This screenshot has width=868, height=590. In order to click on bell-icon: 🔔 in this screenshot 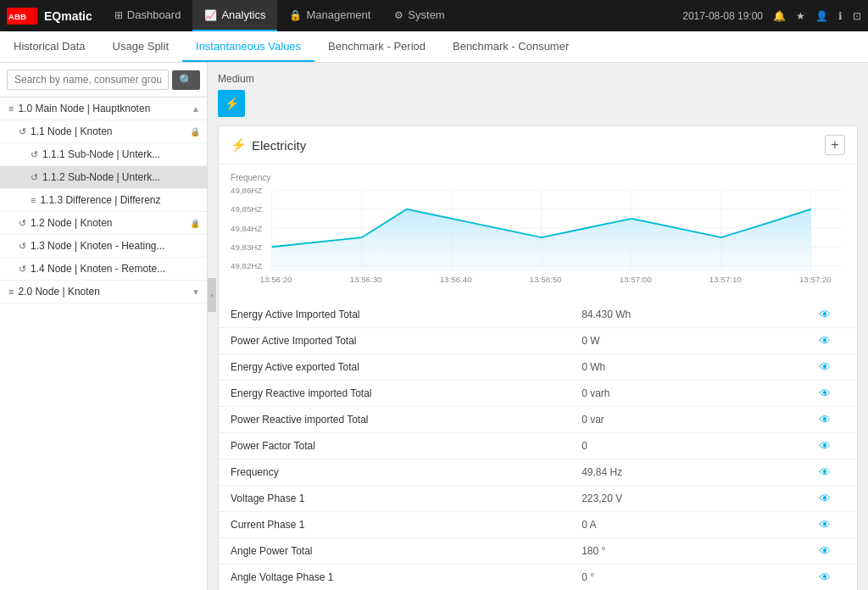, I will do `click(780, 16)`.